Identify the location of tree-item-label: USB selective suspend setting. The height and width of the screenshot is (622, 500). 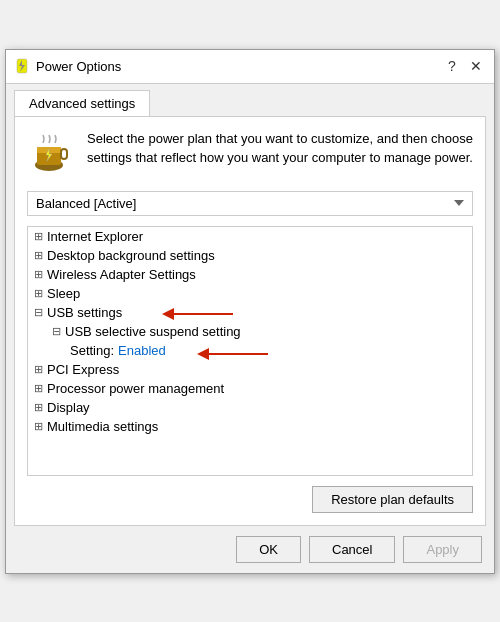
(153, 332).